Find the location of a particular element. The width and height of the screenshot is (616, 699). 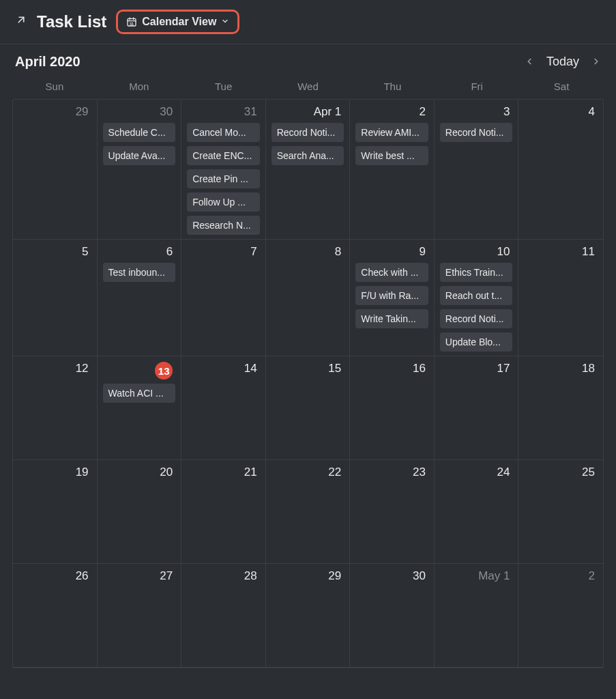

calendar-event: Create Pin ... is located at coordinates (224, 179).